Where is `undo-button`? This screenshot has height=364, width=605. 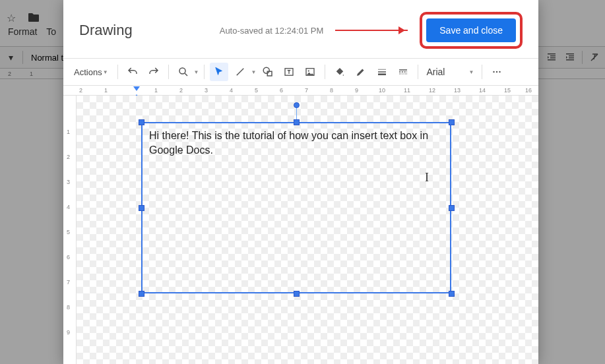 undo-button is located at coordinates (133, 72).